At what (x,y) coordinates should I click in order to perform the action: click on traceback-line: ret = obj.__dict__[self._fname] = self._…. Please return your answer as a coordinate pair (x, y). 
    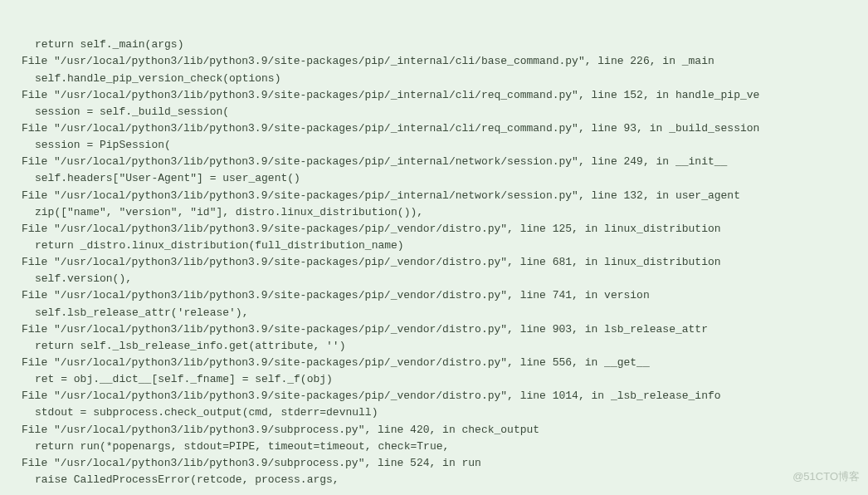
    Looking at the image, I should click on (434, 380).